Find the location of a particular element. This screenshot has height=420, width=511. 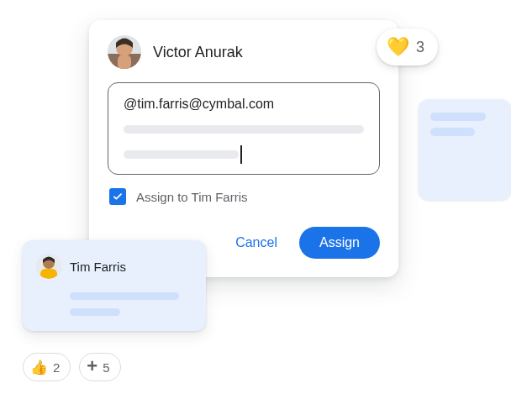

plus-icon: + is located at coordinates (92, 366).